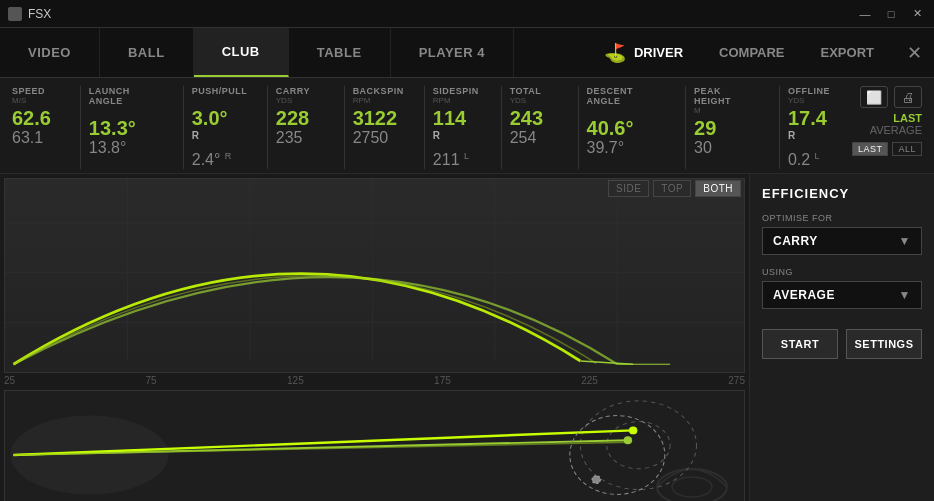 The image size is (934, 501). What do you see at coordinates (452, 52) in the screenshot?
I see `tab-player4: PLAYER 4` at bounding box center [452, 52].